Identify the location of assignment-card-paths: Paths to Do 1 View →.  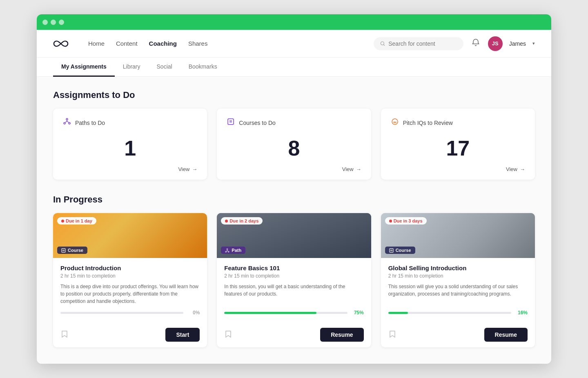
(130, 144).